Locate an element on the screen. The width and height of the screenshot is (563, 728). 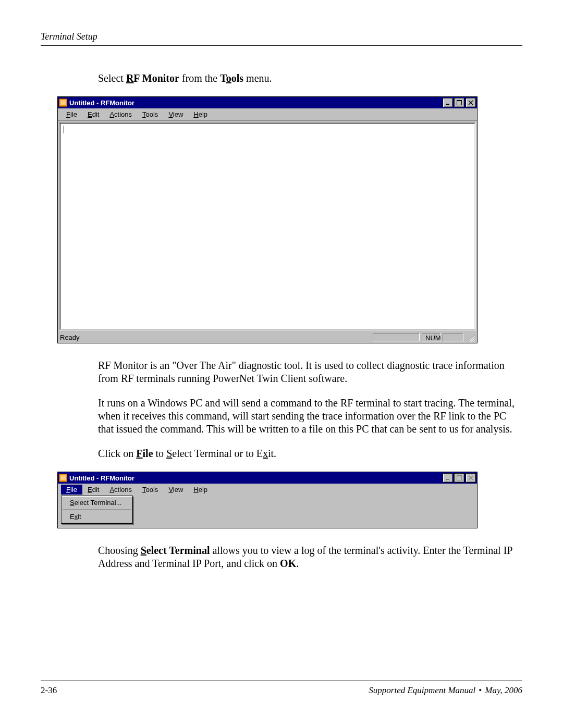
instruction-click-file: Click on File to Select Terminal or to E… is located at coordinates (310, 453).